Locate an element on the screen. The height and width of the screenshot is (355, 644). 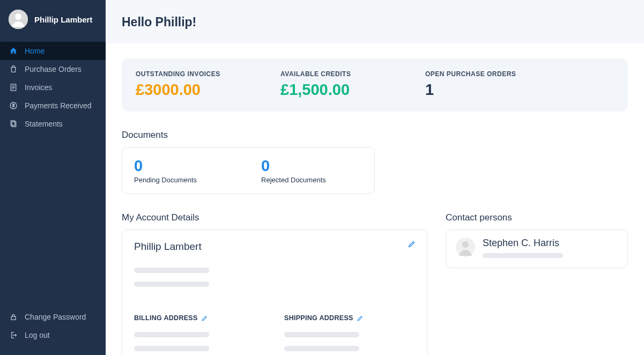
sidebar-user-header: Phillip Lambert is located at coordinates (53, 19).